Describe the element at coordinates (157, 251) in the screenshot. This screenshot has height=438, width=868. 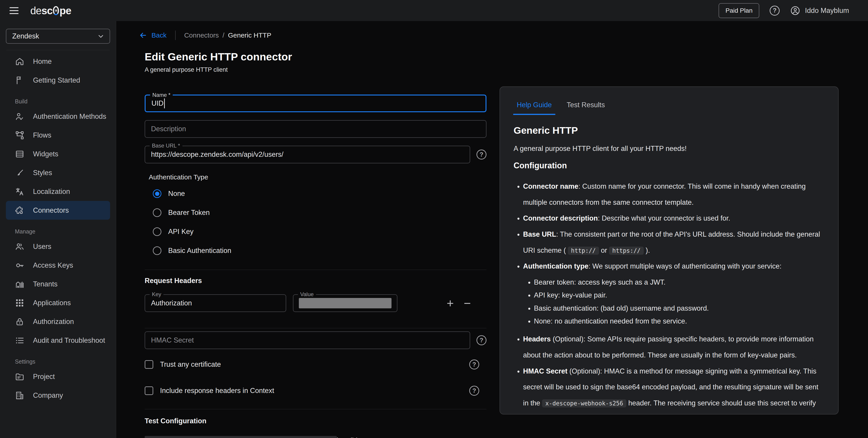
I see `radio-unchecked-icon` at that location.